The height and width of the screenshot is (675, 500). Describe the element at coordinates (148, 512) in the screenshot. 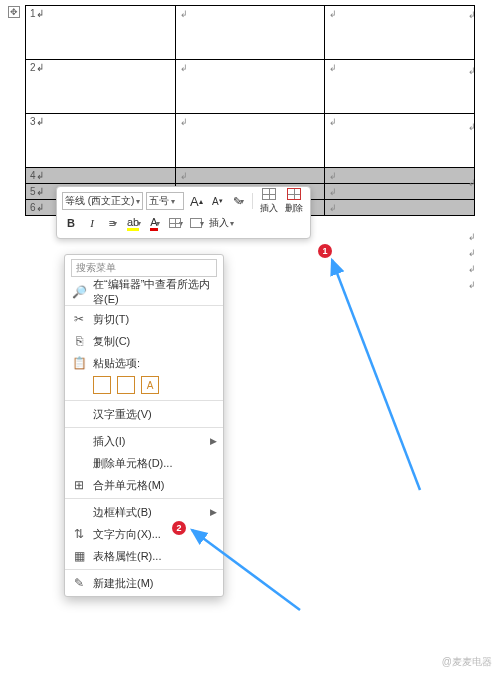

I see `menu-item-label: 边框样式(B)` at that location.